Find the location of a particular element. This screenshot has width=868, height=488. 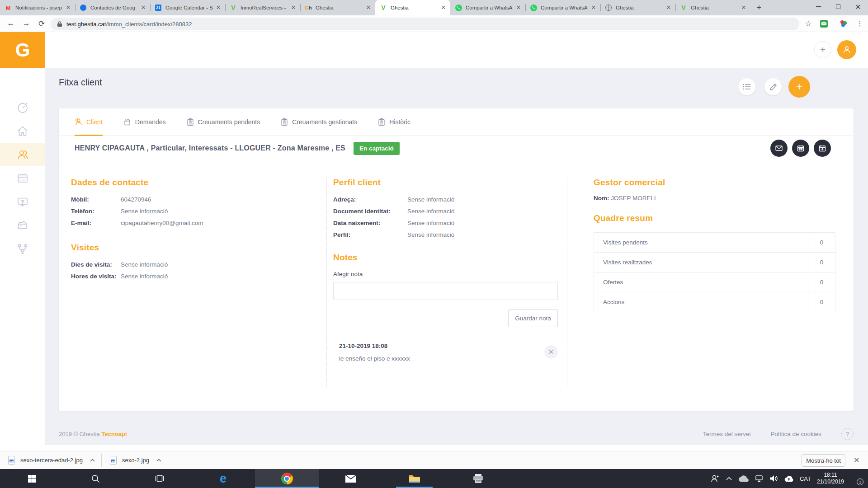

note-input is located at coordinates (446, 291).